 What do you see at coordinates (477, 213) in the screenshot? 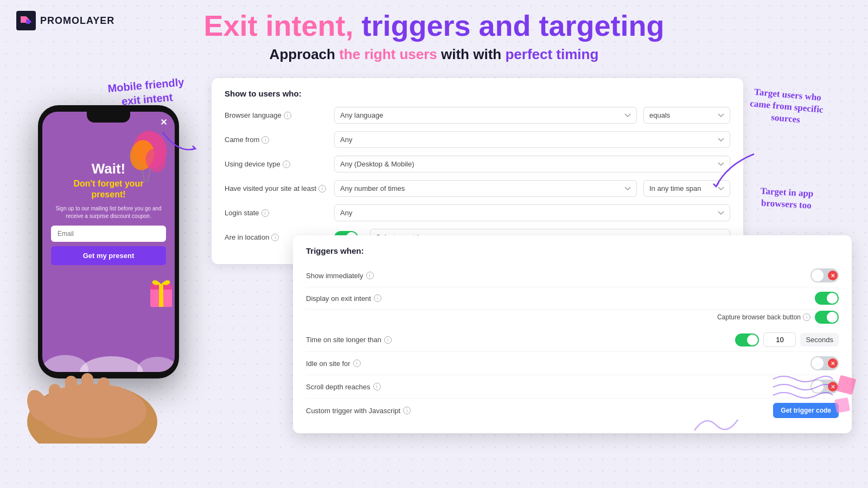
I see `form-row-login-state: Login state i Any` at bounding box center [477, 213].